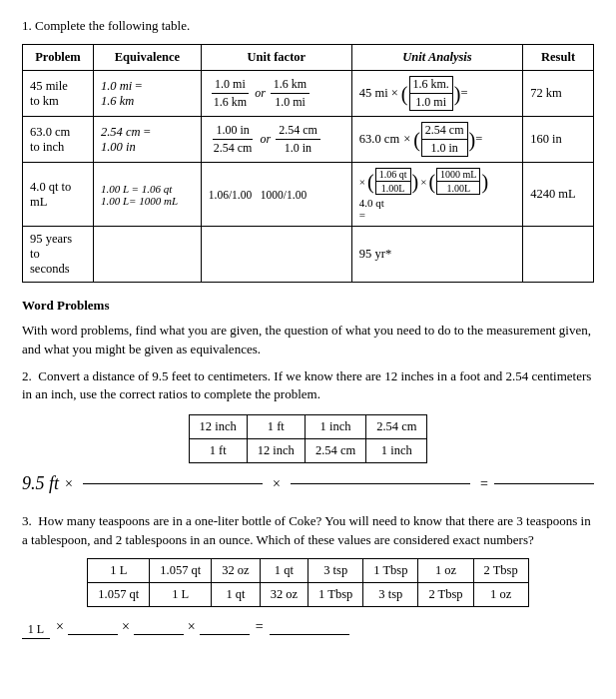 The image size is (616, 699). Describe the element at coordinates (437, 140) in the screenshot. I see `cell-ua-2: 63.0 cm × ( 2.54 cm 1.0 in ) =` at that location.